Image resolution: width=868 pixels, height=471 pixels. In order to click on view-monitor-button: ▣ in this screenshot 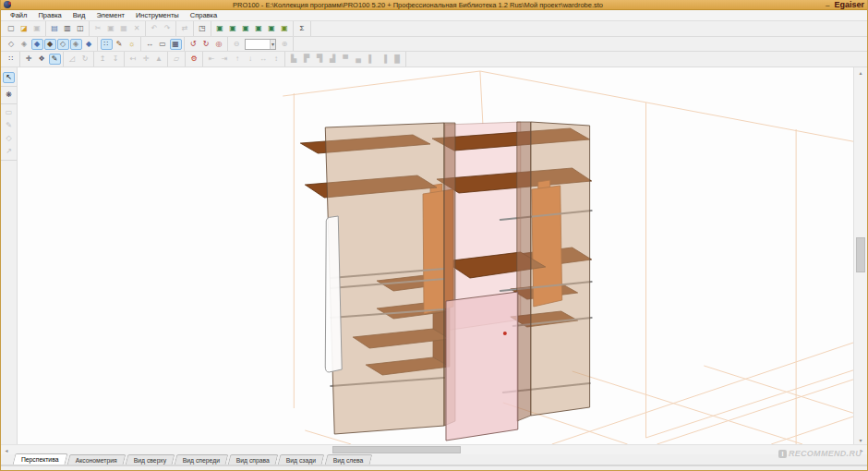, I will do `click(271, 29)`.